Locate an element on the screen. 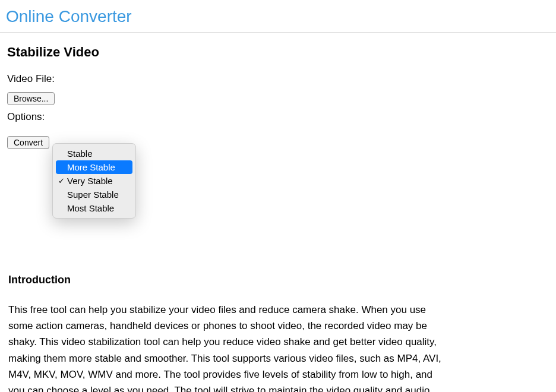 The image size is (556, 392). options-label: Options: is located at coordinates (26, 117).